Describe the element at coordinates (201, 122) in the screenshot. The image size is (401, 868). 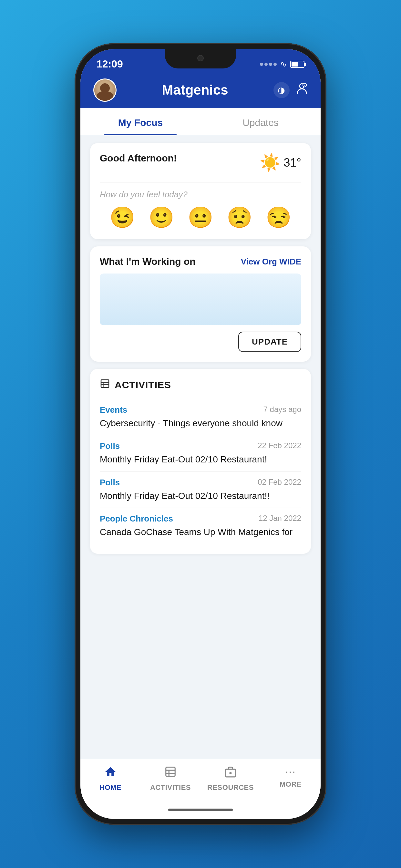
I see `tab-bar: My Focus Updates` at that location.